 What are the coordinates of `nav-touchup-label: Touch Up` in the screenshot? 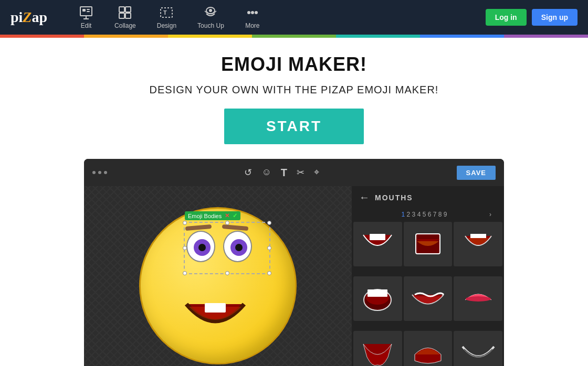 It's located at (211, 26).